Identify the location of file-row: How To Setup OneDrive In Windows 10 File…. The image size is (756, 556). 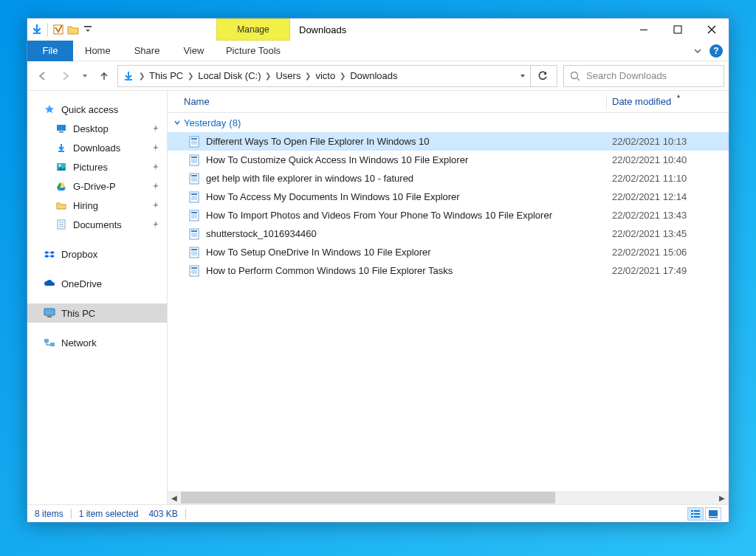
(448, 253).